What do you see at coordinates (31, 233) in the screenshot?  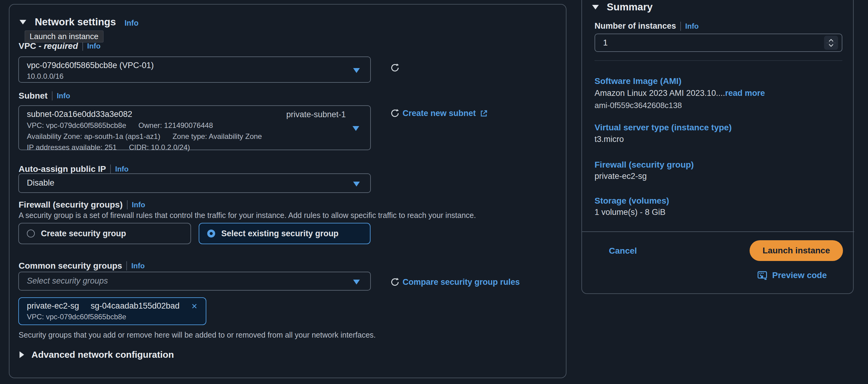 I see `radio-unselected-icon` at bounding box center [31, 233].